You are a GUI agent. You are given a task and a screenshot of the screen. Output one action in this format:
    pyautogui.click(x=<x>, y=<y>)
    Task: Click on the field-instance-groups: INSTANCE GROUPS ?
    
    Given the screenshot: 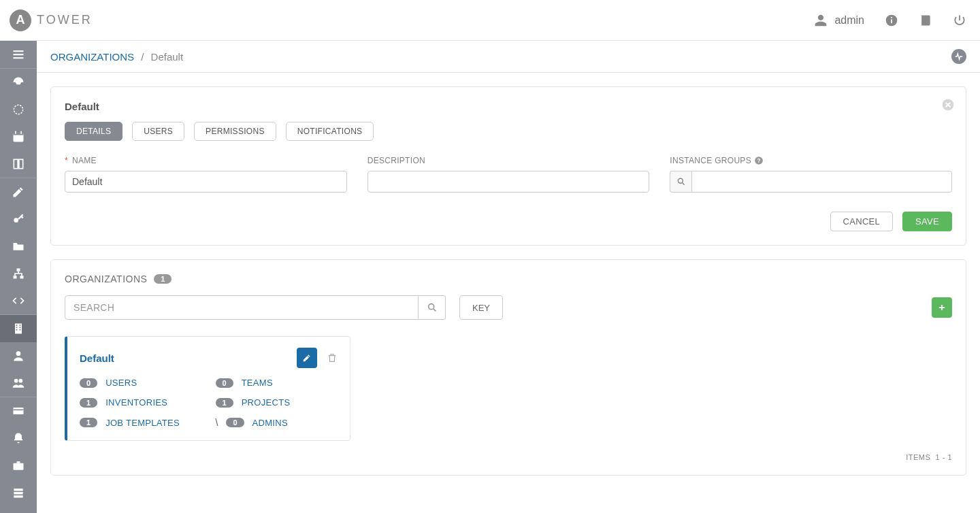 What is the action you would take?
    pyautogui.click(x=811, y=174)
    